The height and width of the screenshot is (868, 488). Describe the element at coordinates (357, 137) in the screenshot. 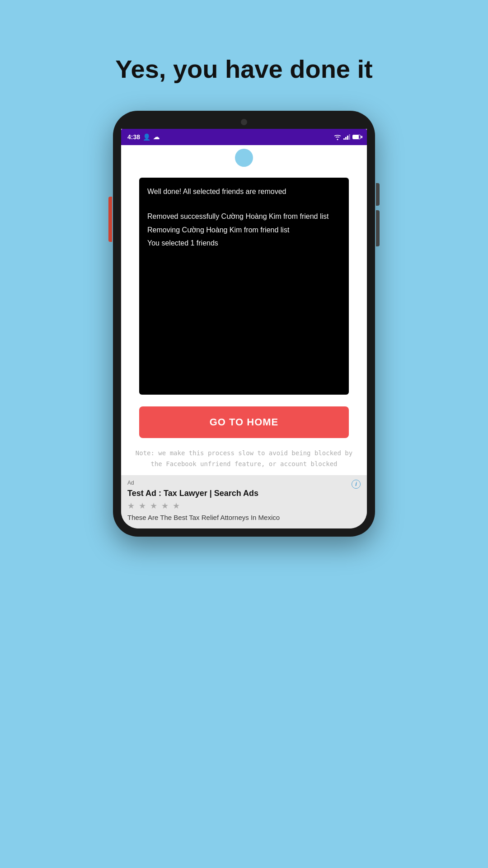

I see `battery-icon` at that location.